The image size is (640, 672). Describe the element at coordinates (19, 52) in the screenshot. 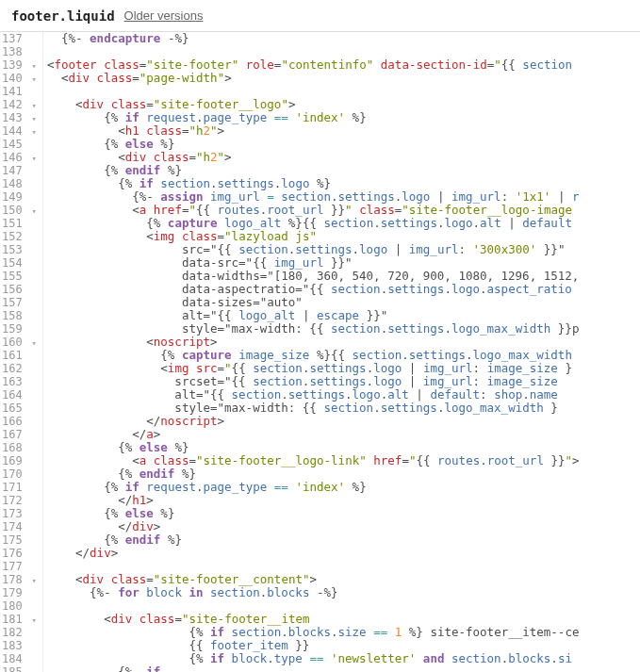

I see `line-number: 138` at that location.